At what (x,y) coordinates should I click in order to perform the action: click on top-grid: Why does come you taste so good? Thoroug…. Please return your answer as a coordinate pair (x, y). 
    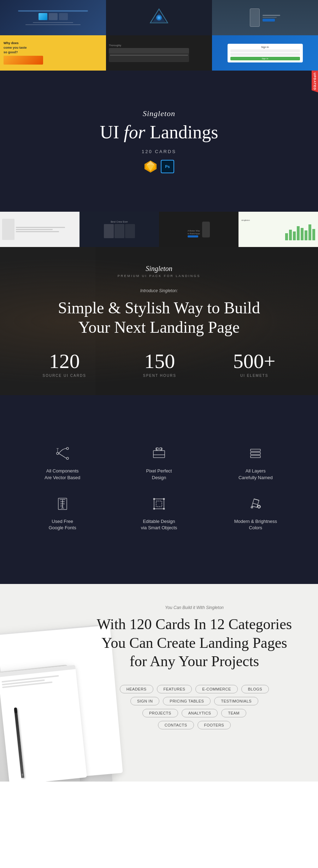
    Looking at the image, I should click on (159, 35).